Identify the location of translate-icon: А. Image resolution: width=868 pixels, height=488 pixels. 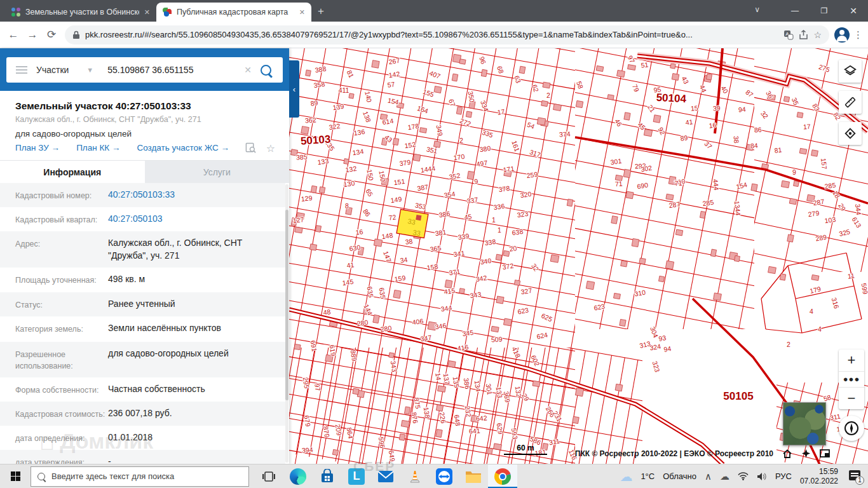
(789, 35).